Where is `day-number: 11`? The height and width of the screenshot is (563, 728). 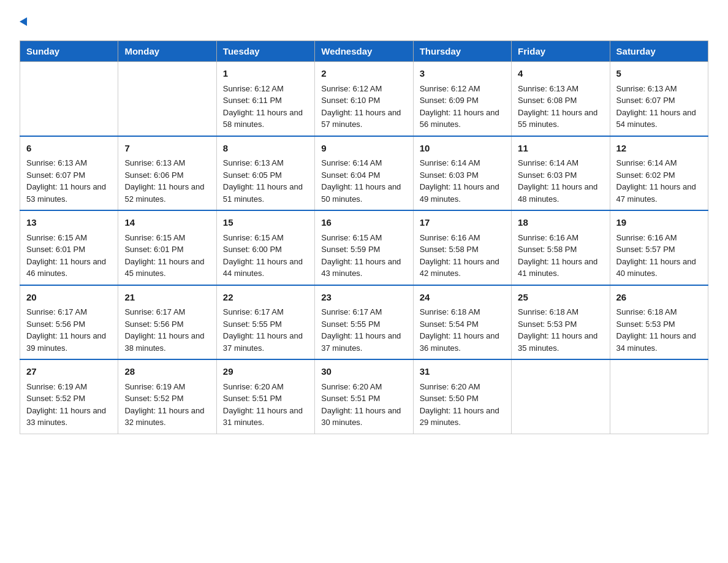 day-number: 11 is located at coordinates (560, 148).